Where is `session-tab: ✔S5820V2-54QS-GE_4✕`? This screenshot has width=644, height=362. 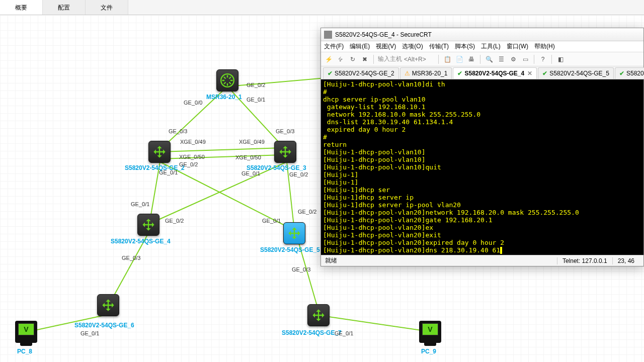 session-tab: ✔S5820V2-54QS-GE_4✕ is located at coordinates (495, 73).